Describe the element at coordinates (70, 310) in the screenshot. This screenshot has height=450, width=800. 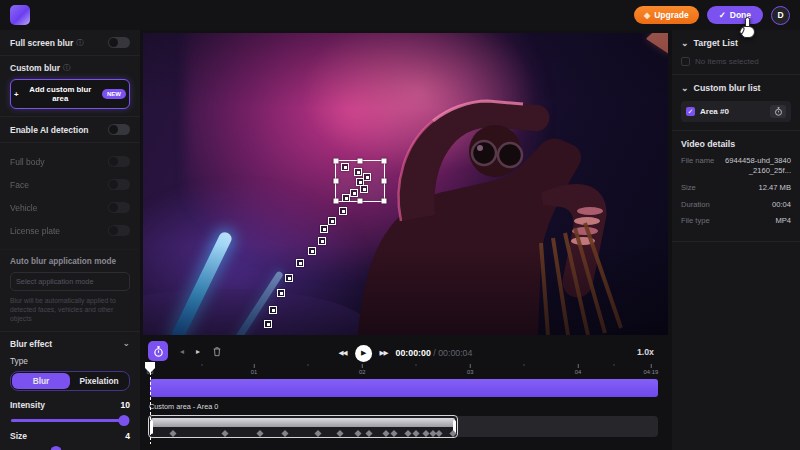
I see `auto-blur-mode-description: Blur will be automatically applied to de…` at that location.